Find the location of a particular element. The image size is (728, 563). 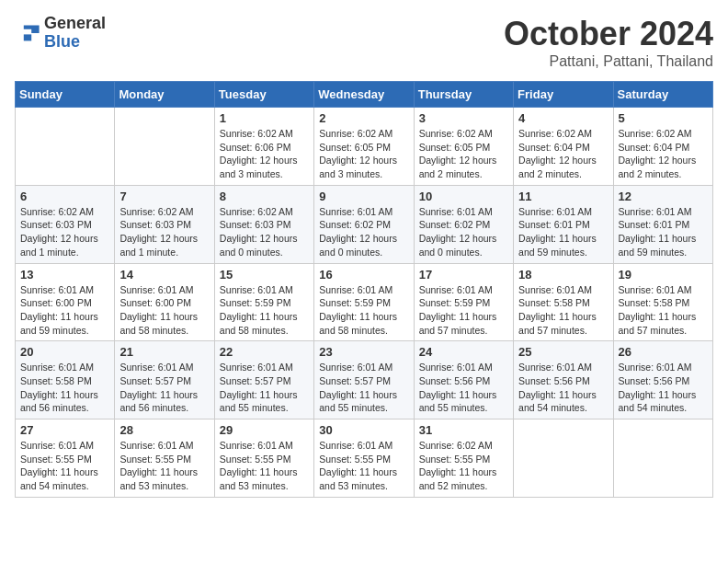

logo-text: General Blue is located at coordinates (75, 33).